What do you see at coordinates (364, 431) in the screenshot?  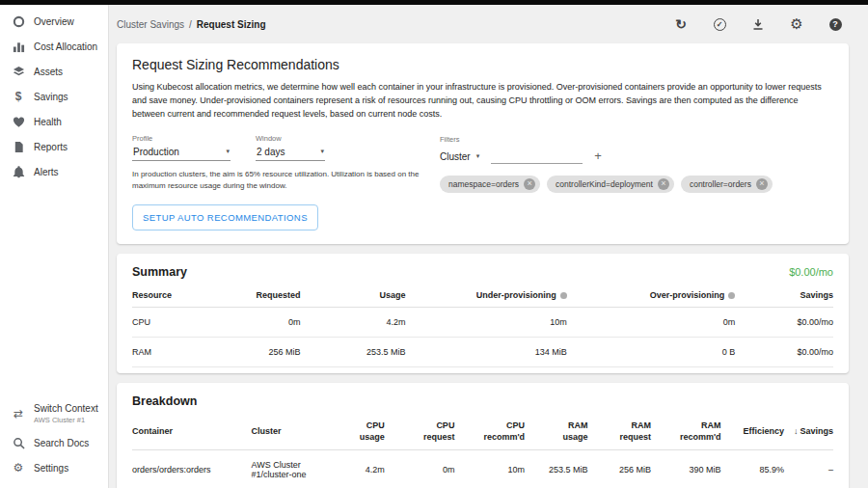 I see `col-cpu-usage: CPUusage` at bounding box center [364, 431].